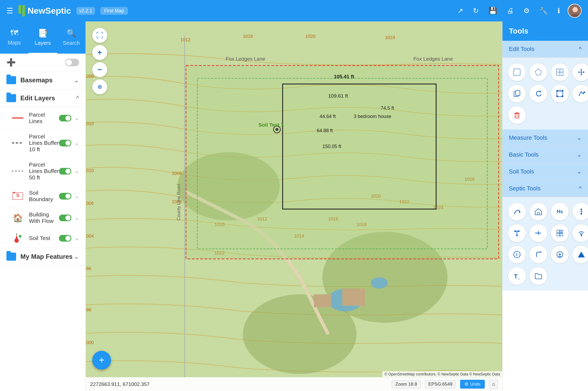  What do you see at coordinates (48, 98) in the screenshot?
I see `edit-layers-title: Edit Layers` at bounding box center [48, 98].